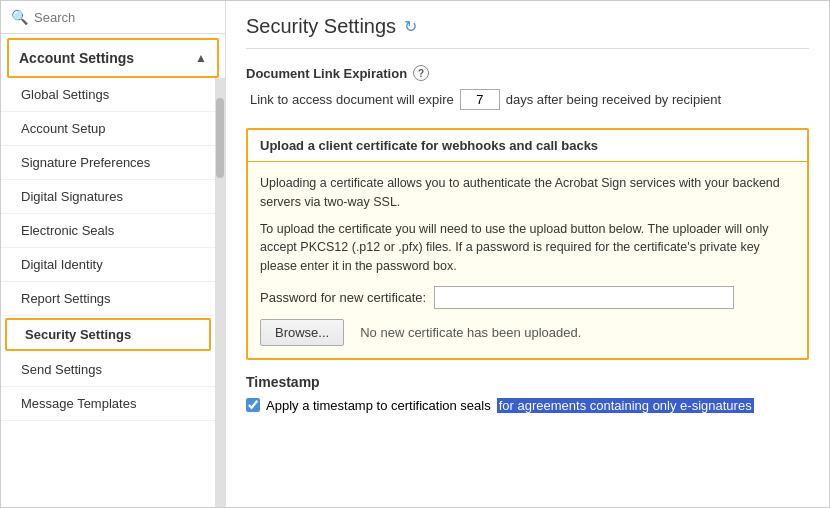  I want to click on scrollbar-thumb, so click(220, 138).